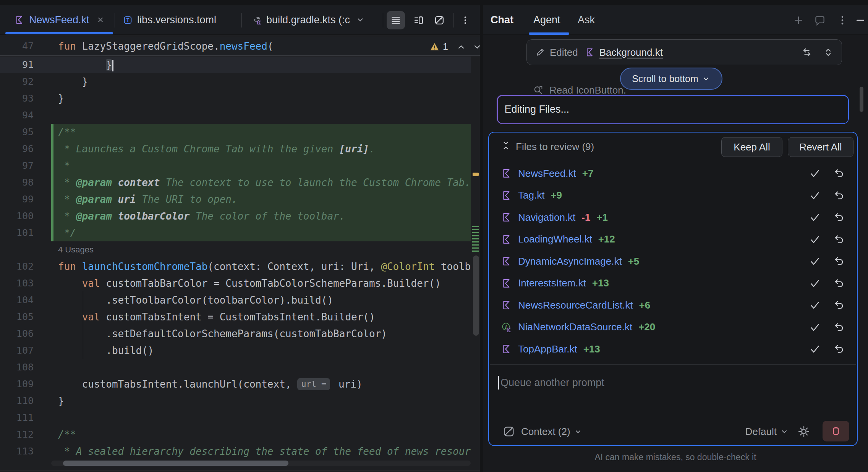 This screenshot has width=868, height=472. I want to click on attach-image-icon, so click(509, 432).